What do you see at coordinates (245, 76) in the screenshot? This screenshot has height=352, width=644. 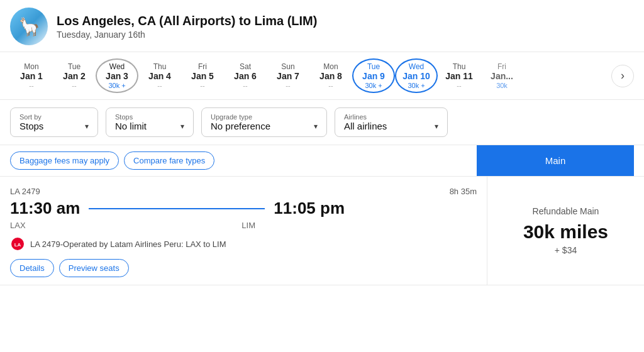 I see `date-number-label: Jan 6` at bounding box center [245, 76].